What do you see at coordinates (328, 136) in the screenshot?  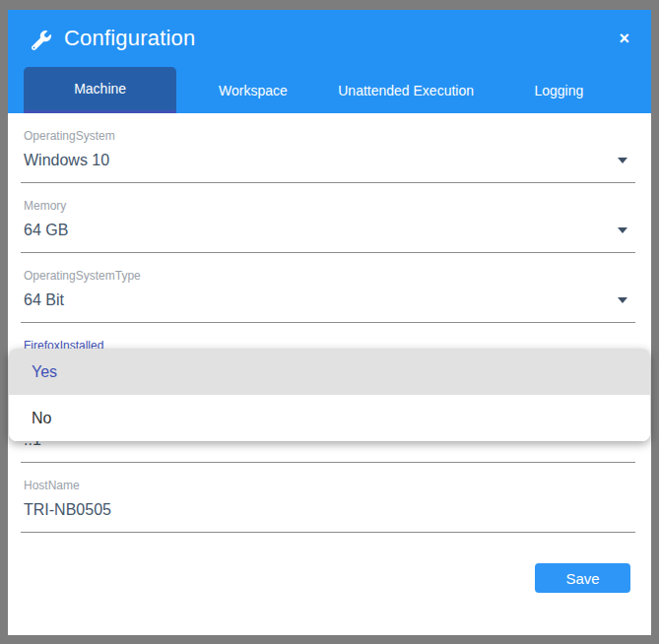 I see `field-label: OperatingSystem` at bounding box center [328, 136].